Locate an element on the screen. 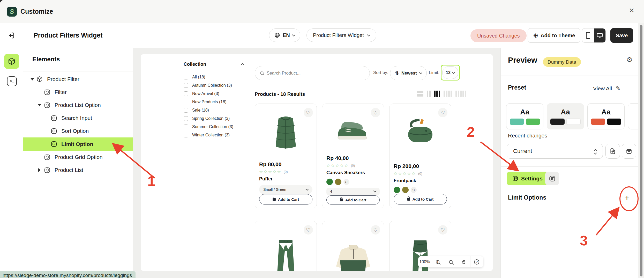 This screenshot has height=278, width=644. product-card-halfzip: ♡ is located at coordinates (353, 246).